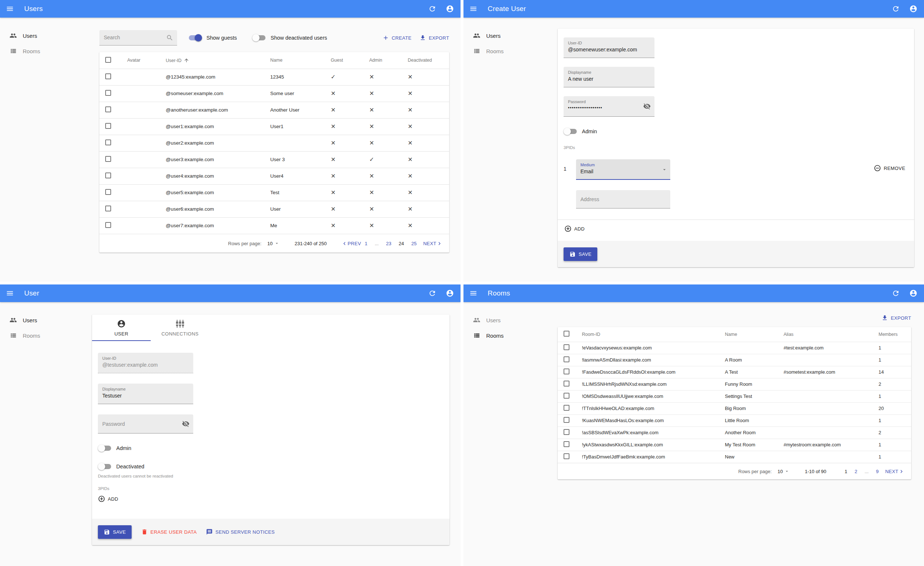 This screenshot has height=566, width=924. Describe the element at coordinates (734, 445) in the screenshot. I see `room-row: !ykAStwxasdwsKkxGILL:example.comMy Test …` at that location.